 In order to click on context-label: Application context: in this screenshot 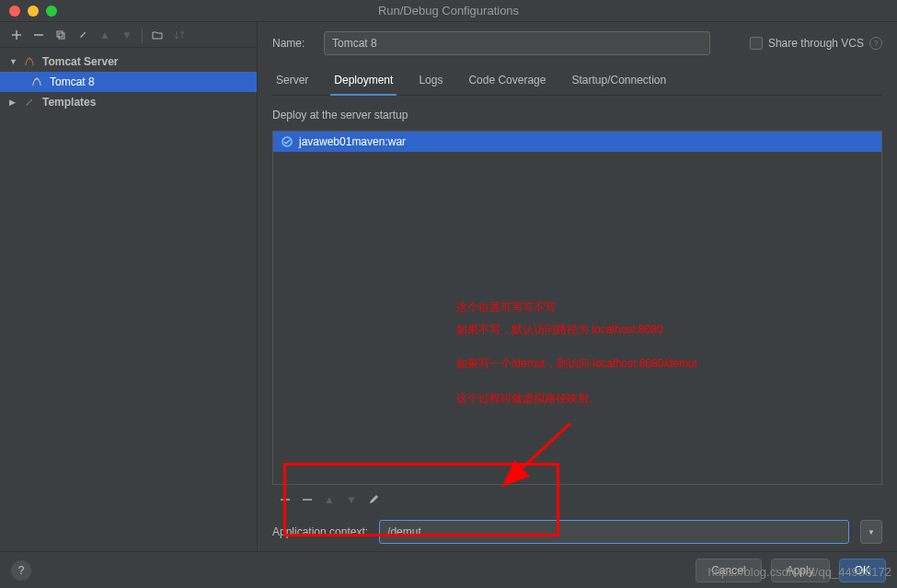, I will do `click(320, 532)`.